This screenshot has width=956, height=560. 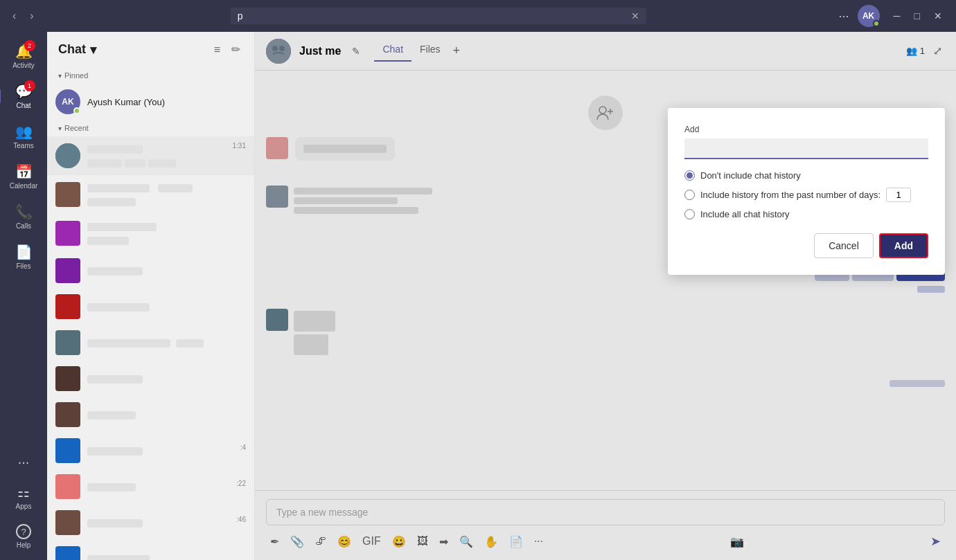 I want to click on modal-label: Add, so click(x=806, y=129).